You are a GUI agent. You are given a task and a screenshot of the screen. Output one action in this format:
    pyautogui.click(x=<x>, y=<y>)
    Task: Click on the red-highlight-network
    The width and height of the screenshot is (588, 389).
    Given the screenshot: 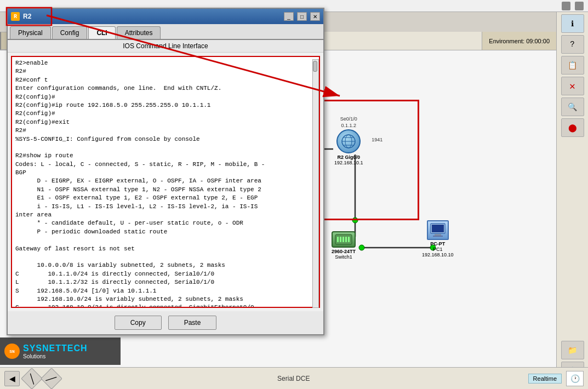 What is the action you would take?
    pyautogui.click(x=366, y=160)
    